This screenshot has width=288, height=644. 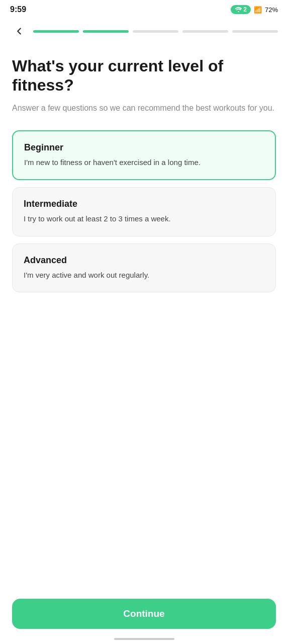 What do you see at coordinates (144, 155) in the screenshot?
I see `option-beginner: Beginner I'm new to fitness or haven't e…` at bounding box center [144, 155].